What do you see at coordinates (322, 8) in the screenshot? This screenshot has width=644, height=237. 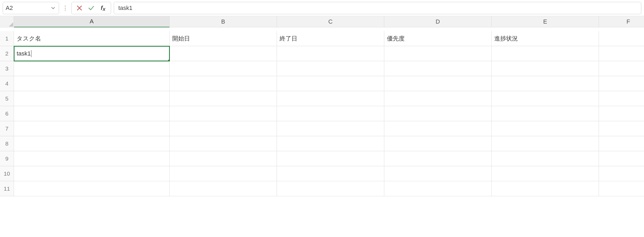 I see `formula-bar: A2 ⋮ fx task1` at bounding box center [322, 8].